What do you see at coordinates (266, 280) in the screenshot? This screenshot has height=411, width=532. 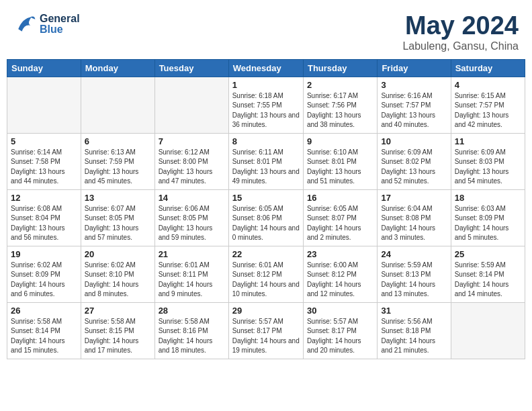 I see `day-info: Sunrise: 6:01 AMSunset: 8:12 PMDaylight:…` at bounding box center [266, 280].